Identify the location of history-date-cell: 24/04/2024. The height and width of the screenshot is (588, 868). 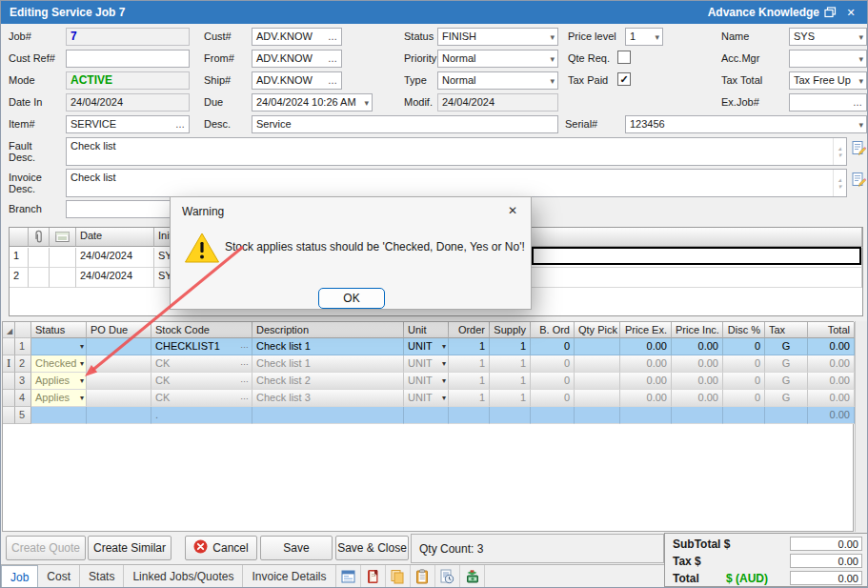
(115, 278).